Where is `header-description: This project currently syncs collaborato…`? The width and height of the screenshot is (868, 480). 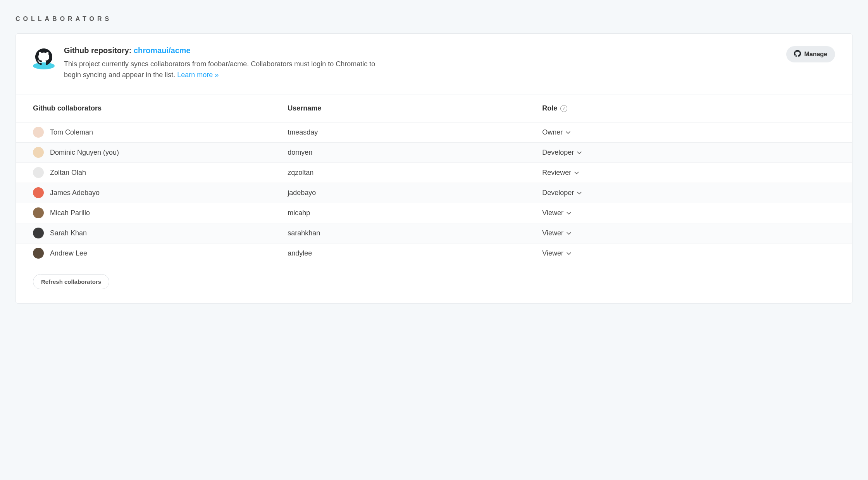 header-description: This project currently syncs collaborato… is located at coordinates (227, 70).